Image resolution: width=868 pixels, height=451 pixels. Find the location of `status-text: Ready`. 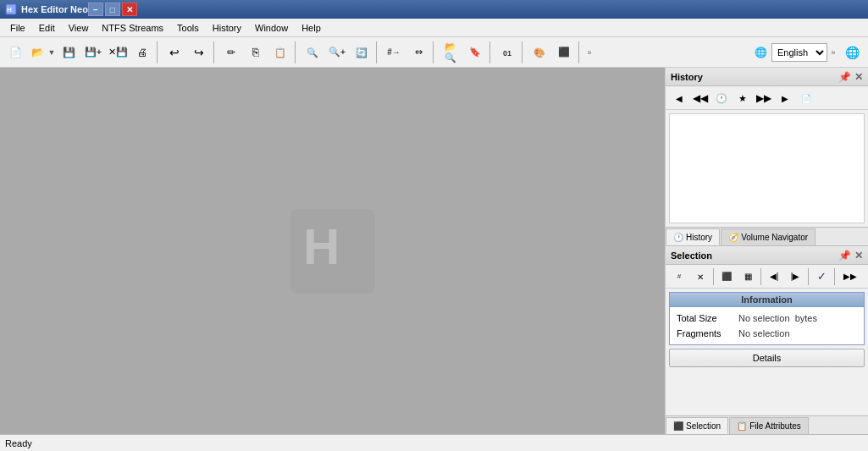

status-text: Ready is located at coordinates (19, 443).